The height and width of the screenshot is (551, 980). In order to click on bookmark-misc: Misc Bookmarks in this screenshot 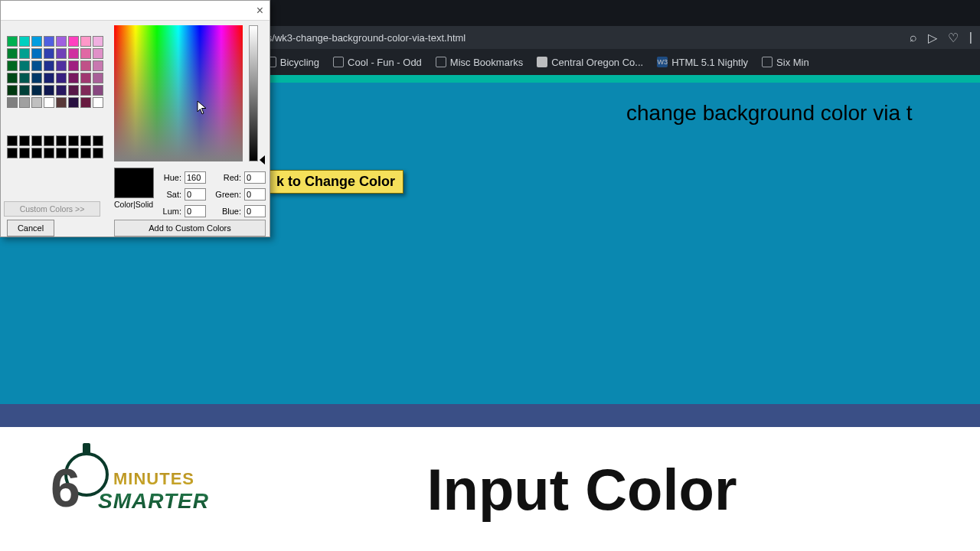, I will do `click(479, 63)`.